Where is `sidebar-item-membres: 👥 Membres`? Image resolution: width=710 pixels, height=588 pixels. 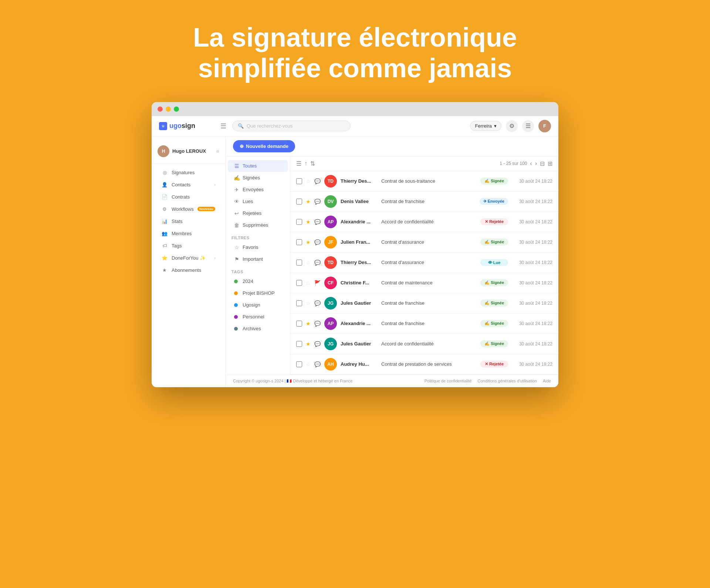 sidebar-item-membres: 👥 Membres is located at coordinates (189, 234).